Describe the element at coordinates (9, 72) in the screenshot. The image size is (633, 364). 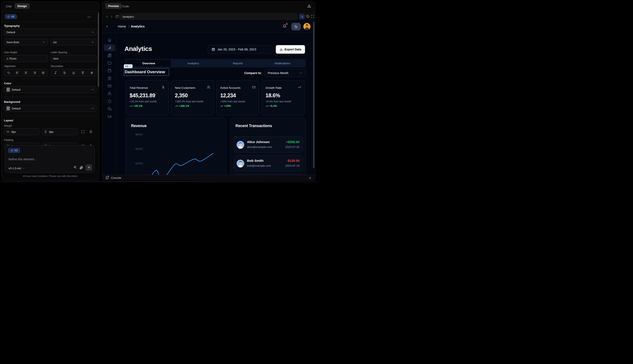
I see `undo-icon` at that location.